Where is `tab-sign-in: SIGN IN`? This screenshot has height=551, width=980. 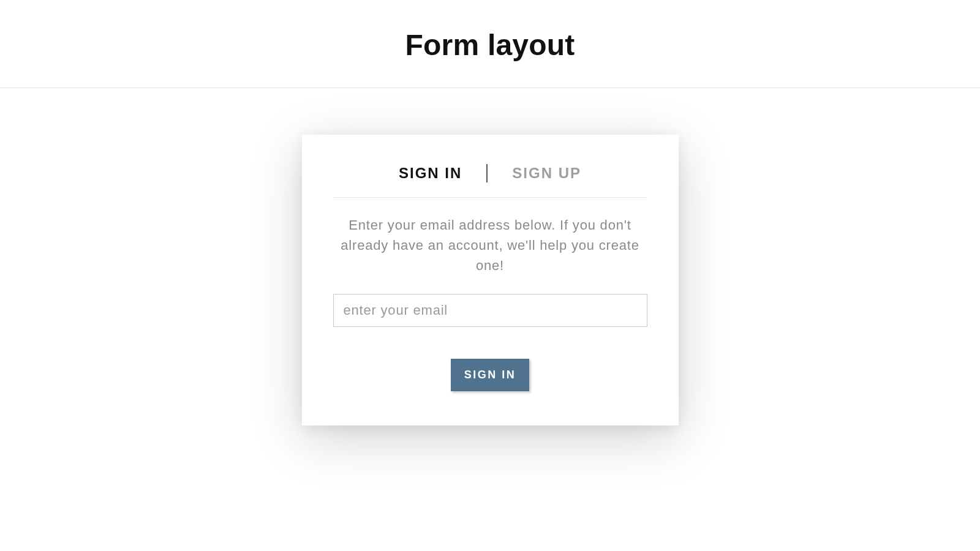 tab-sign-in: SIGN IN is located at coordinates (430, 173).